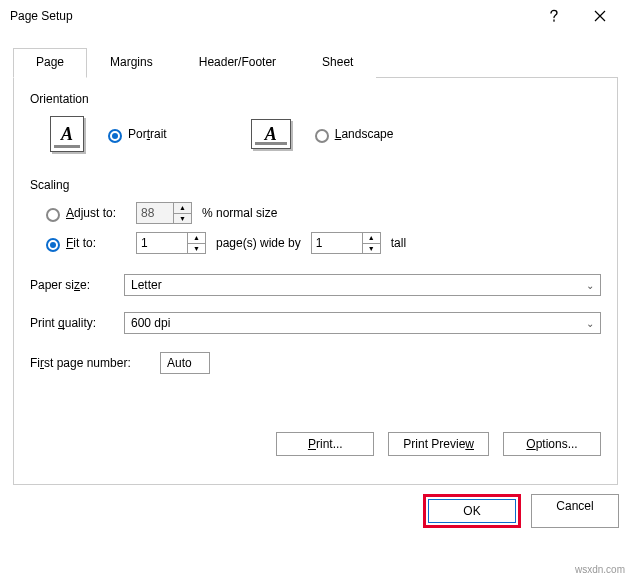 This screenshot has width=631, height=581. I want to click on fit-to-radio: Fit to:, so click(86, 243).